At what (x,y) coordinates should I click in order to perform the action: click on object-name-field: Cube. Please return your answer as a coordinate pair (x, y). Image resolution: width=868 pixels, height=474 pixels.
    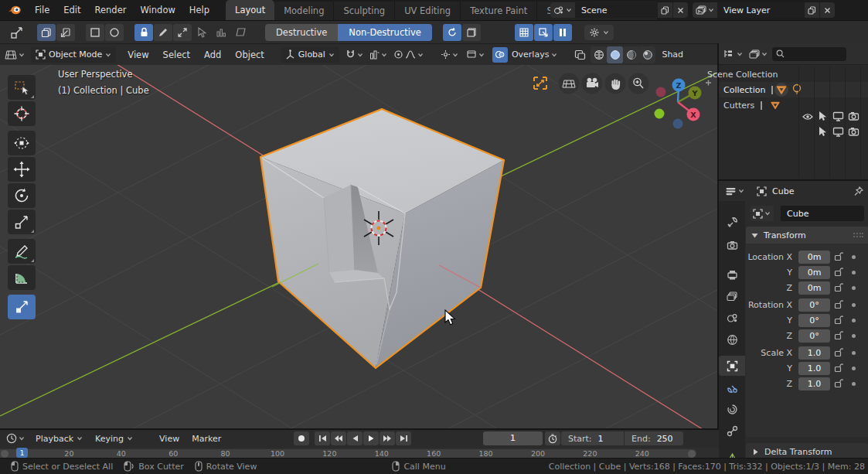
    Looking at the image, I should click on (822, 213).